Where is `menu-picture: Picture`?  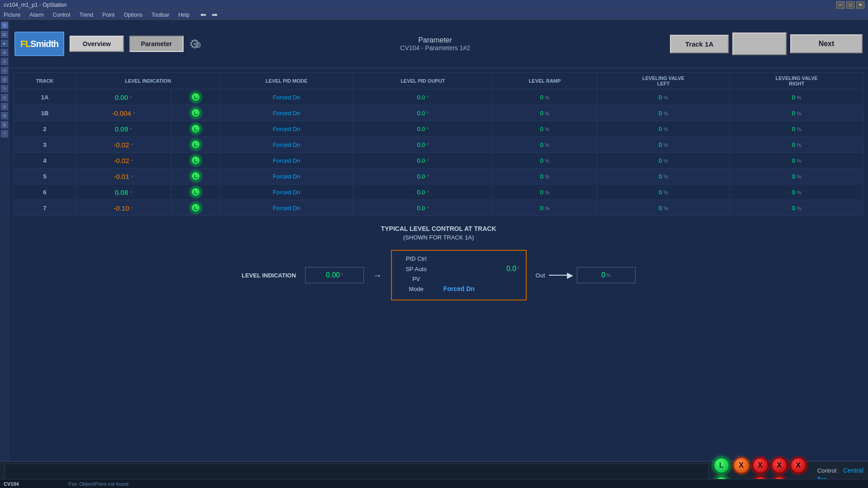 menu-picture: Picture is located at coordinates (12, 15).